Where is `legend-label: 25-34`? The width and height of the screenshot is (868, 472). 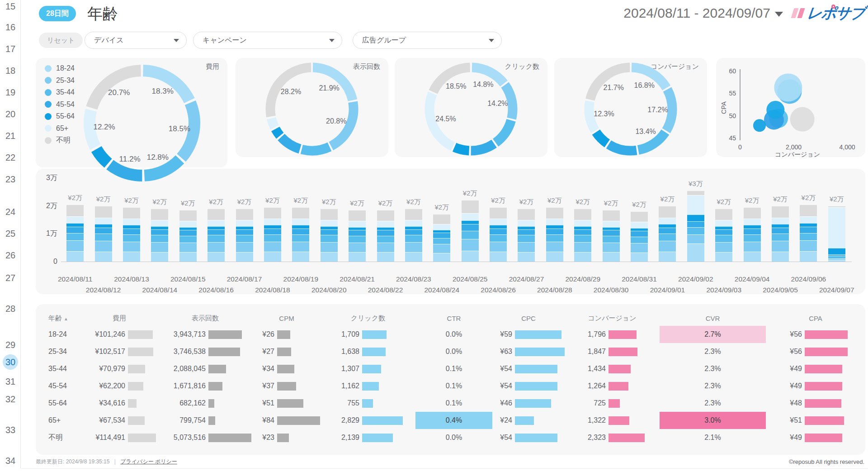 legend-label: 25-34 is located at coordinates (65, 81).